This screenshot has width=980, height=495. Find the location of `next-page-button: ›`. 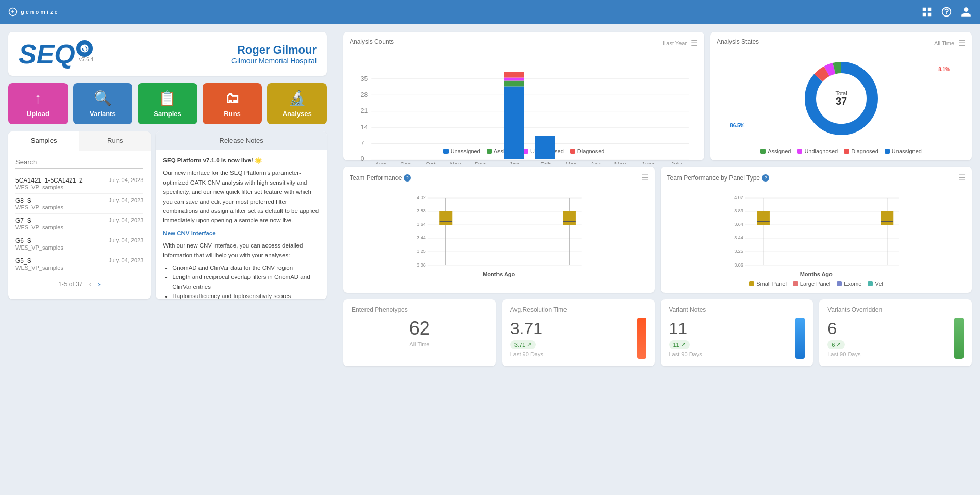

next-page-button: › is located at coordinates (99, 284).